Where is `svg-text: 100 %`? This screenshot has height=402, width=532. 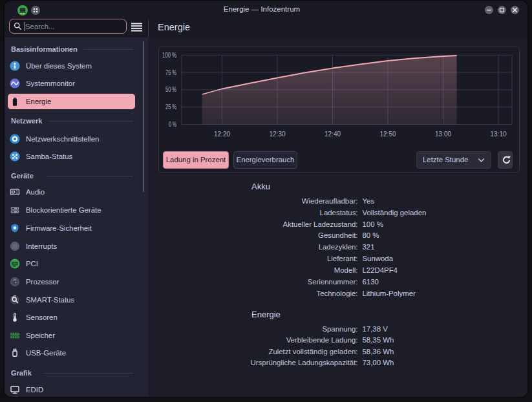 svg-text: 100 % is located at coordinates (169, 56).